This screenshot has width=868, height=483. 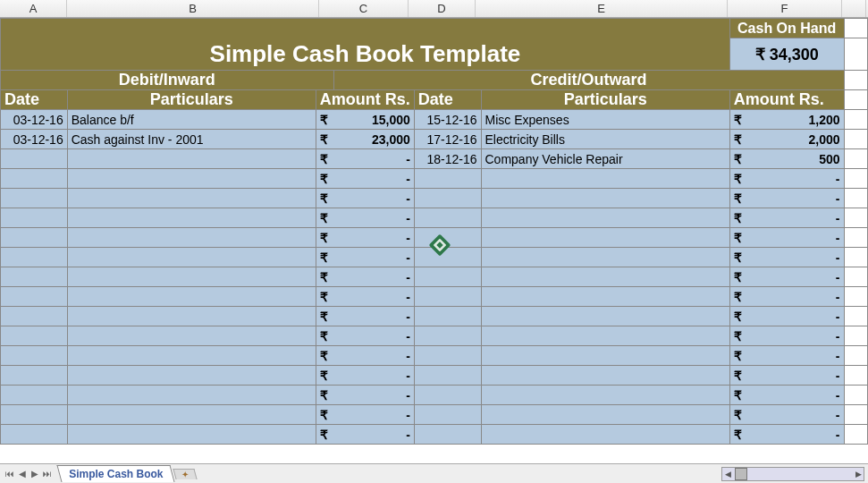 What do you see at coordinates (10, 474) in the screenshot?
I see `tab-first-icon: ⏮` at bounding box center [10, 474].